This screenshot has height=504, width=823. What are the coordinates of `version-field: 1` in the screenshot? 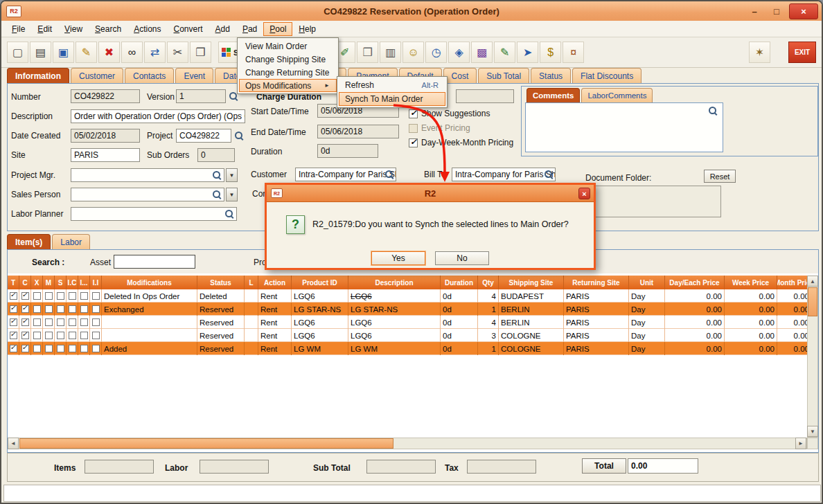 It's located at (201, 96).